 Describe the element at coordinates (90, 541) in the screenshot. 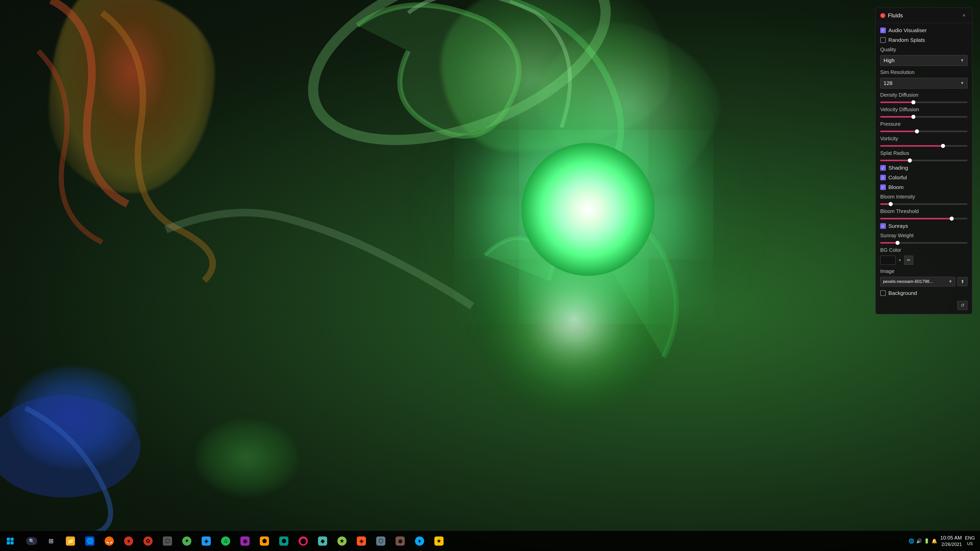

I see `taskbar-app-edge: 🌐` at that location.